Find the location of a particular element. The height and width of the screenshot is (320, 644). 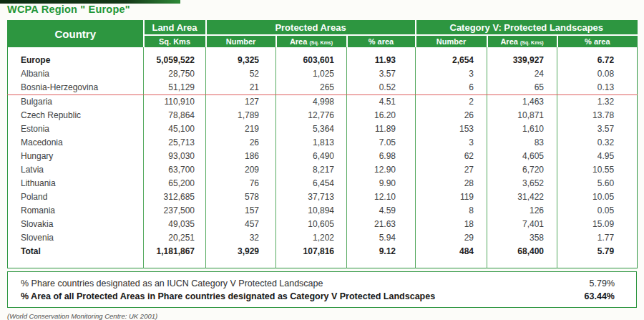

cell-pa-area: 37,713 is located at coordinates (312, 198).